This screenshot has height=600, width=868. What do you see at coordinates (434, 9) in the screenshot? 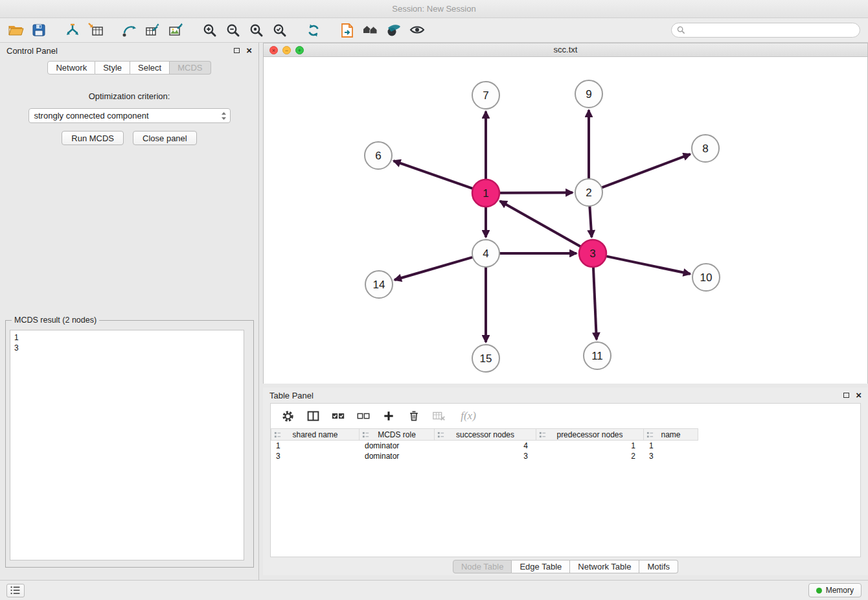
I see `window-titlebar: Session: New Session` at bounding box center [434, 9].